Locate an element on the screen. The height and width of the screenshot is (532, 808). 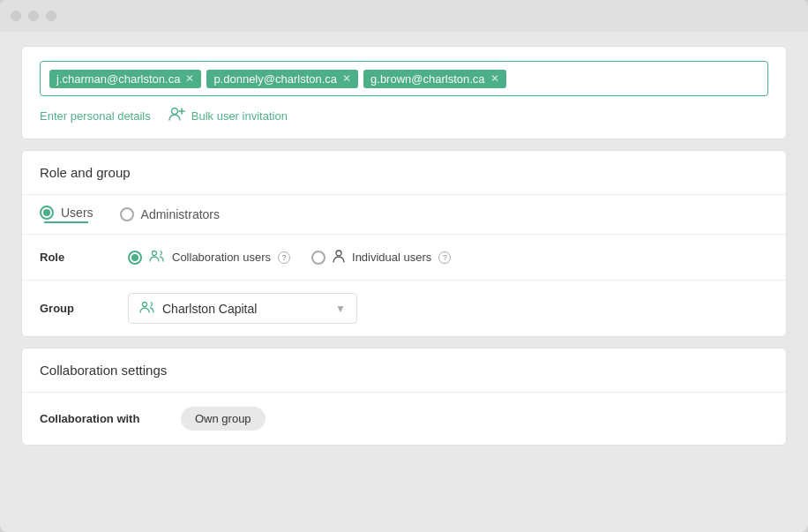
radio-collaboration is located at coordinates (135, 258).